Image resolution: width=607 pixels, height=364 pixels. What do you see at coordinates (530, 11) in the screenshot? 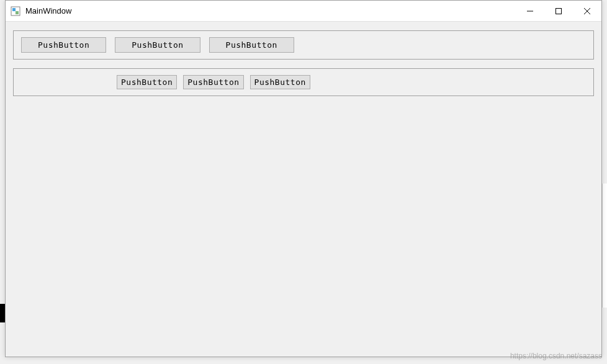
I see `minimize-button` at bounding box center [530, 11].